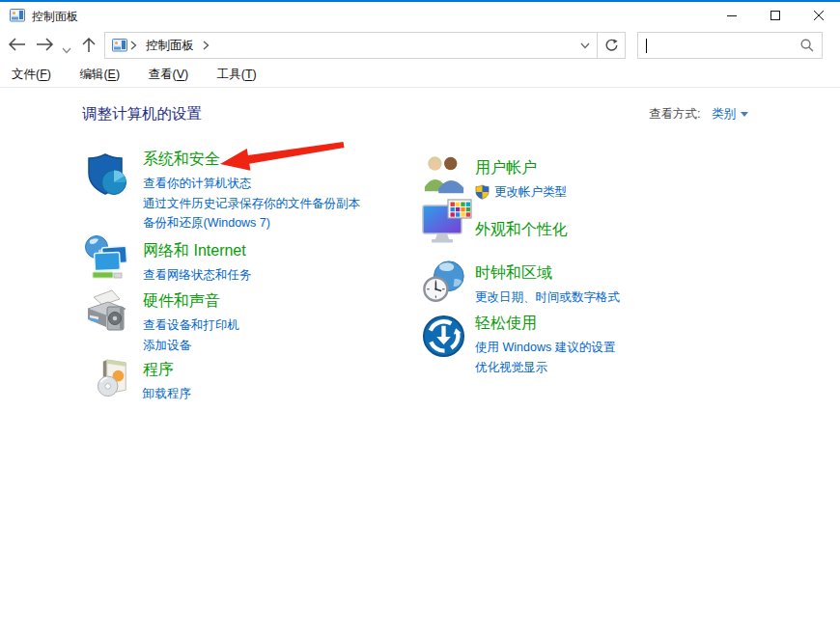 This screenshot has width=840, height=630. What do you see at coordinates (744, 114) in the screenshot?
I see `dropdown-triangle-icon` at bounding box center [744, 114].